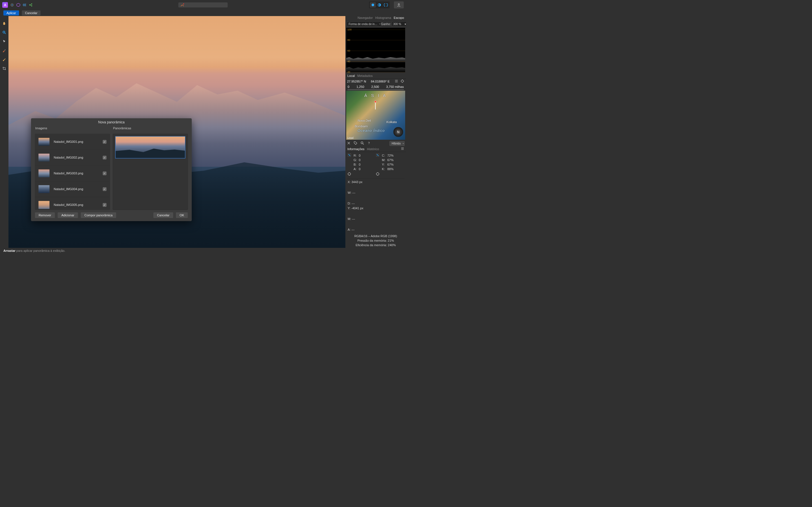 This screenshot has width=812, height=507. Describe the element at coordinates (376, 150) in the screenshot. I see `info-panel-tabs: Informações Histórico` at that location.